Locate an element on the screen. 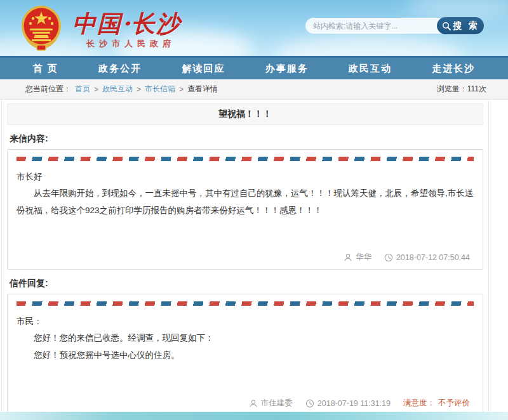 This screenshot has width=508, height=420. footer-decoration-bar is located at coordinates (254, 416).